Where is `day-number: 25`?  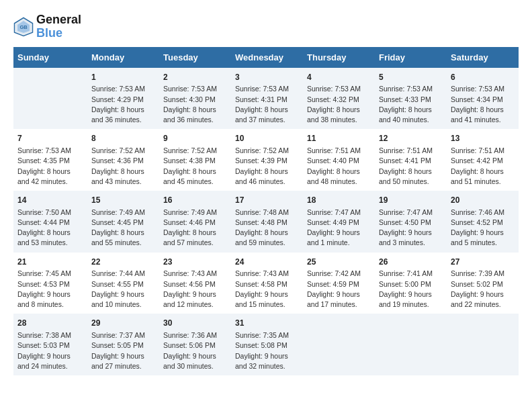
day-number: 25 is located at coordinates (339, 262).